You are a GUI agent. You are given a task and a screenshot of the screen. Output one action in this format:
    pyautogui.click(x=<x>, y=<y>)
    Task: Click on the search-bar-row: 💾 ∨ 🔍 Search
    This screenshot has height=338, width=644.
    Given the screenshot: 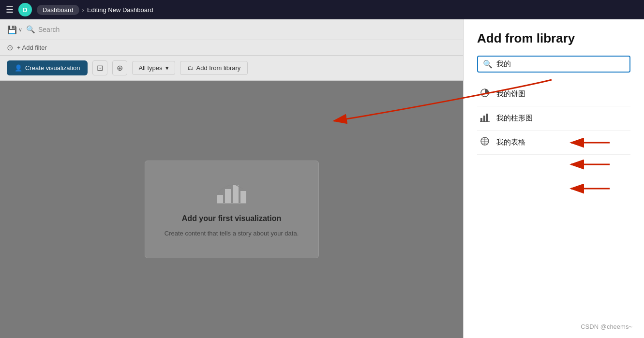 What is the action you would take?
    pyautogui.click(x=231, y=30)
    